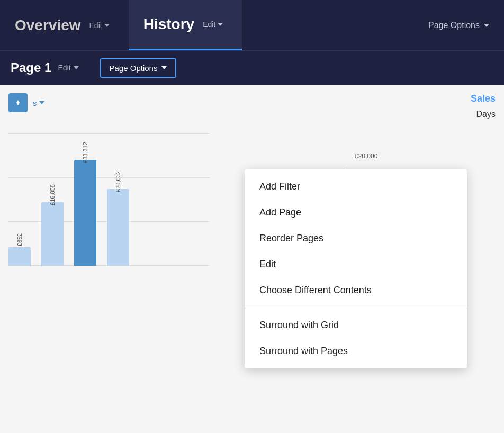 This screenshot has height=433, width=504. What do you see at coordinates (39, 103) in the screenshot?
I see `filter-label: s` at bounding box center [39, 103].